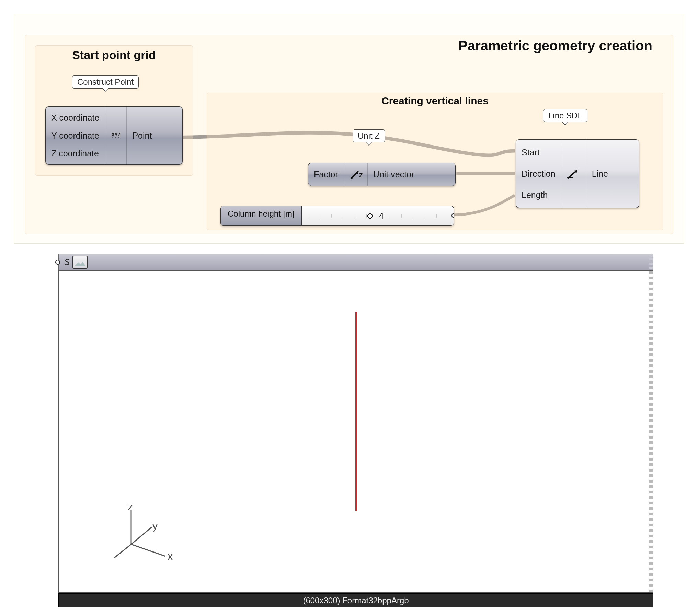 This screenshot has height=616, width=698. What do you see at coordinates (577, 174) in the screenshot?
I see `node-line-sdl: Start Direction Length Line` at bounding box center [577, 174].